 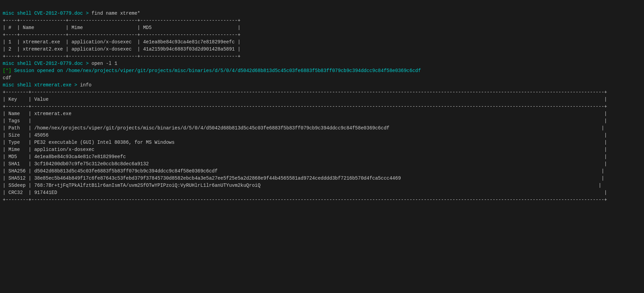 What do you see at coordinates (322, 114) in the screenshot?
I see `terminal-line-info_name: | Name | xtremerat.exe` at bounding box center [322, 114].